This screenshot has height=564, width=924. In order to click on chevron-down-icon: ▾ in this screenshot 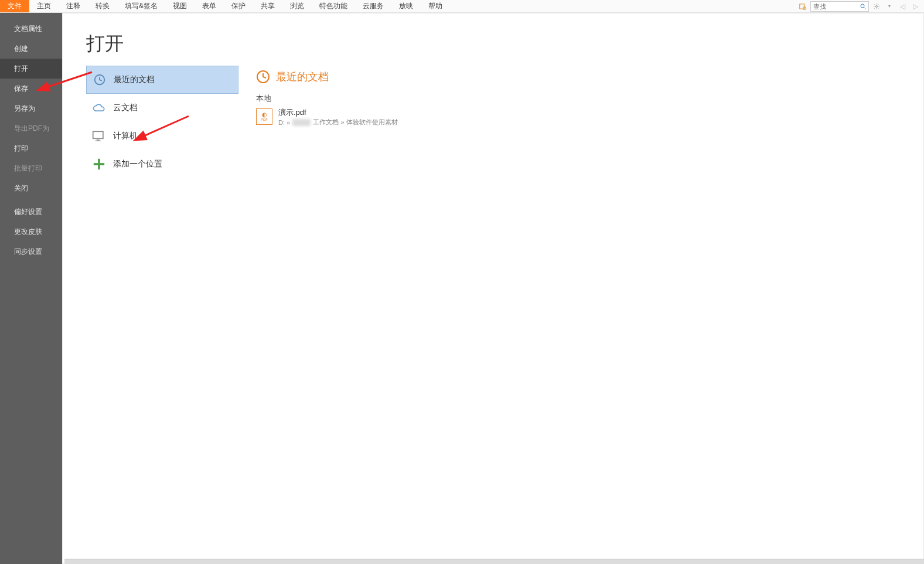, I will do `click(889, 6)`.